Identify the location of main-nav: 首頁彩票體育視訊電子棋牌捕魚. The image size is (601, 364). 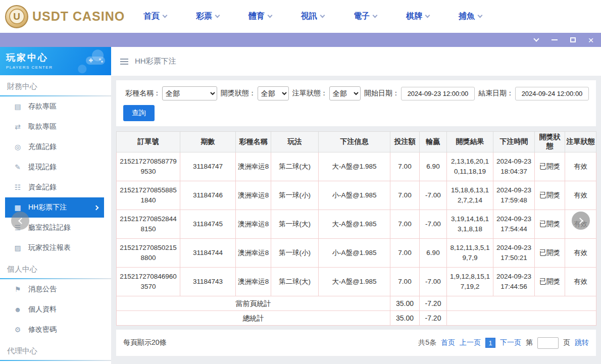
(313, 16).